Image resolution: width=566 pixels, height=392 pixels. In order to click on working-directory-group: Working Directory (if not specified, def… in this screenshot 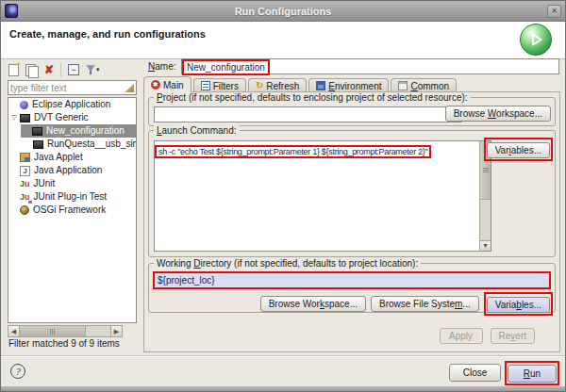, I will do `click(352, 288)`.